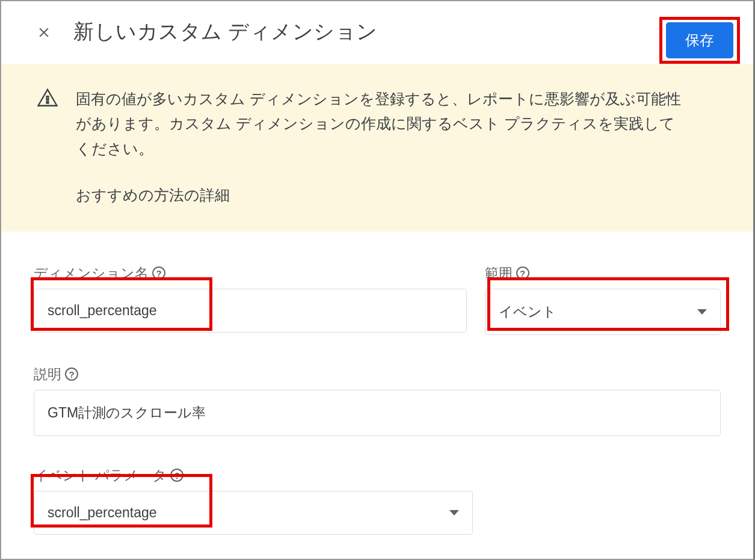 The image size is (755, 560). What do you see at coordinates (250, 300) in the screenshot?
I see `field-dimension-name: ディメンション名 ? scroll_percentage` at bounding box center [250, 300].